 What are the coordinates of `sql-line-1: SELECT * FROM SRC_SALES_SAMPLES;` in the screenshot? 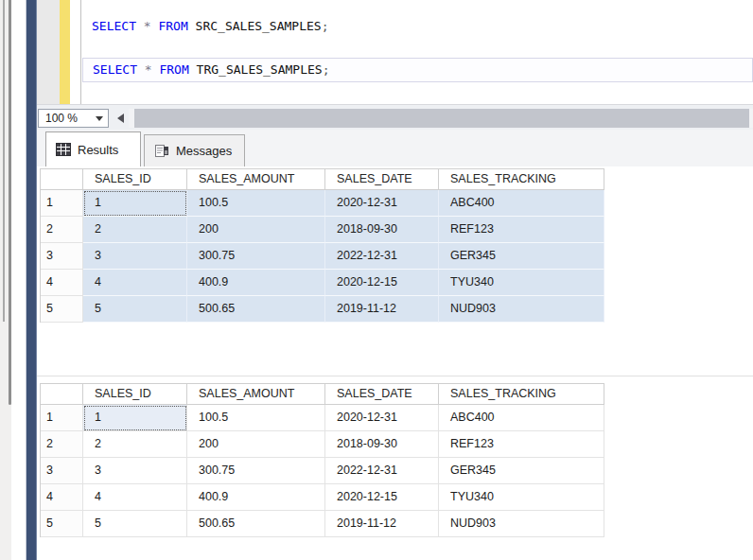 It's located at (210, 26).